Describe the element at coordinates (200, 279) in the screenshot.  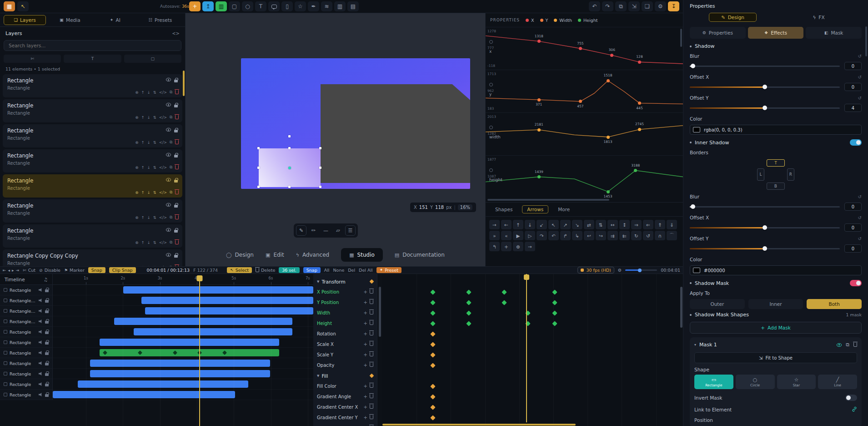
I see `playhead-handle` at that location.